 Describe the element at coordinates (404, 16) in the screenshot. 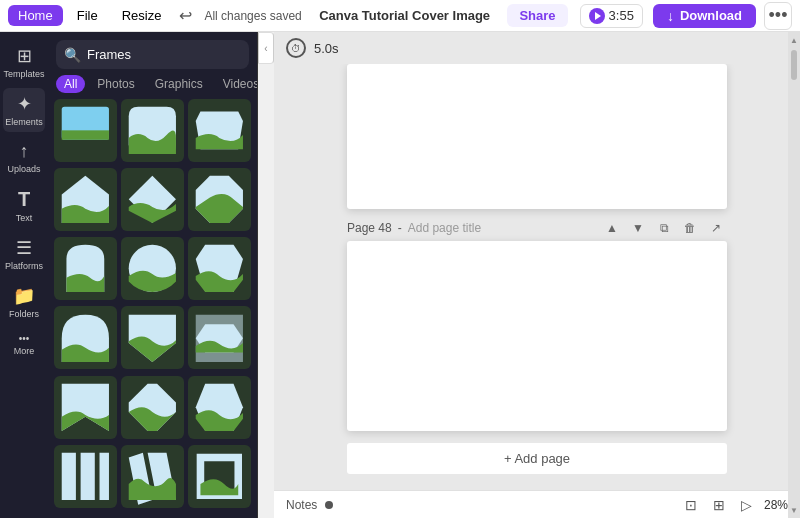

I see `document-title: Canva Tutorial Cover Image` at that location.